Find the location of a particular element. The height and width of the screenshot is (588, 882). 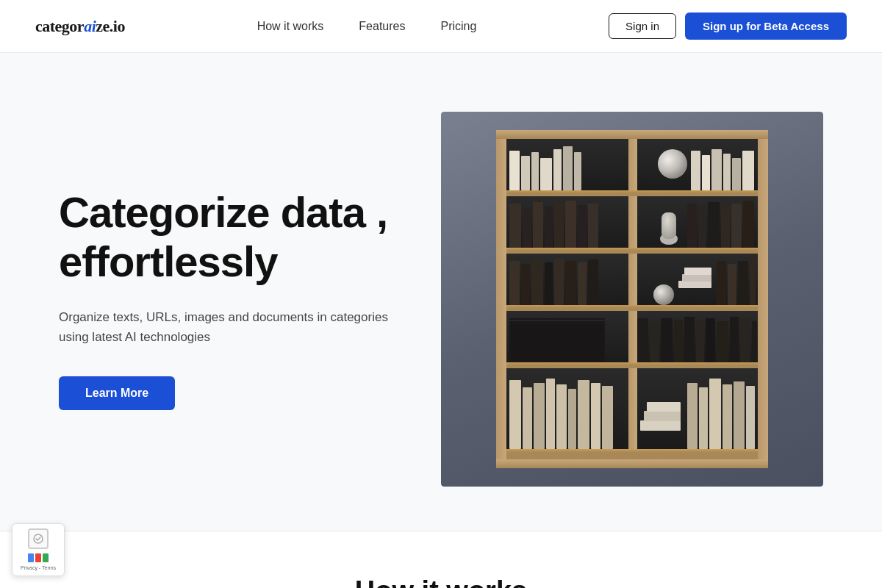

nav-item-pricing: Pricing is located at coordinates (459, 26).